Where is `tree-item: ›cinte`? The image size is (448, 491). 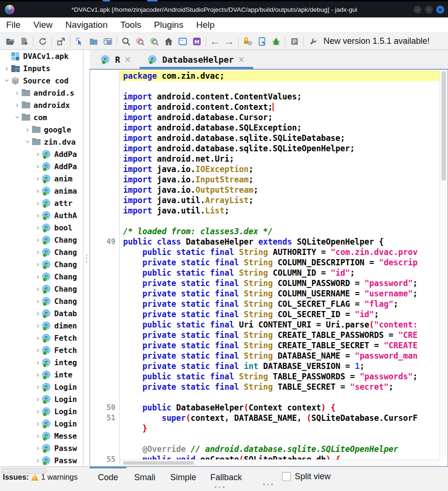 tree-item: ›cinte is located at coordinates (41, 375).